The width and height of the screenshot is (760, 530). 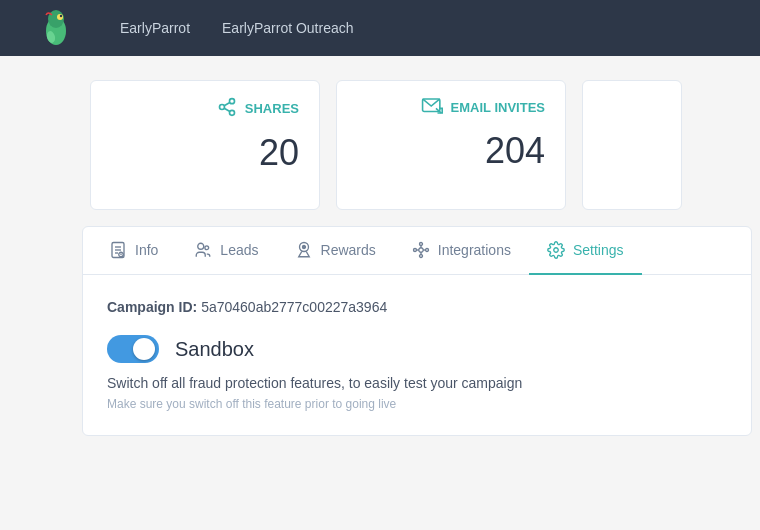 I want to click on tab-leads-label: Leads, so click(x=239, y=250).